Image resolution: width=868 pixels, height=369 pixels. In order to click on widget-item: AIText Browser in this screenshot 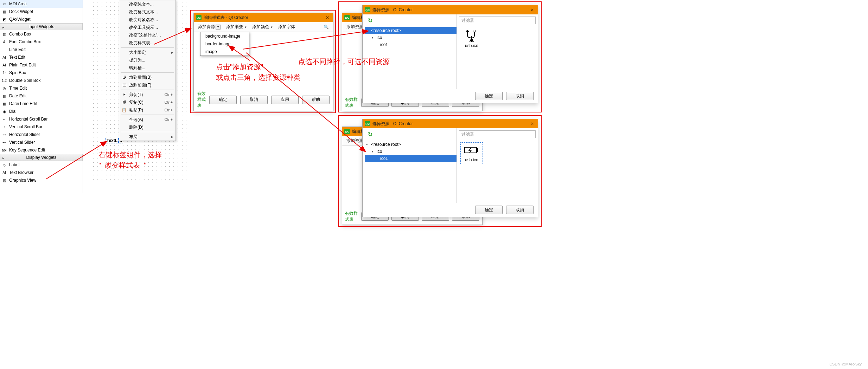, I will do `click(42, 173)`.